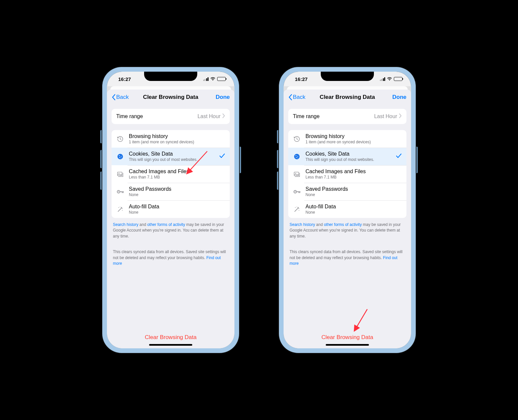  I want to click on row-title: Browsing history, so click(177, 136).